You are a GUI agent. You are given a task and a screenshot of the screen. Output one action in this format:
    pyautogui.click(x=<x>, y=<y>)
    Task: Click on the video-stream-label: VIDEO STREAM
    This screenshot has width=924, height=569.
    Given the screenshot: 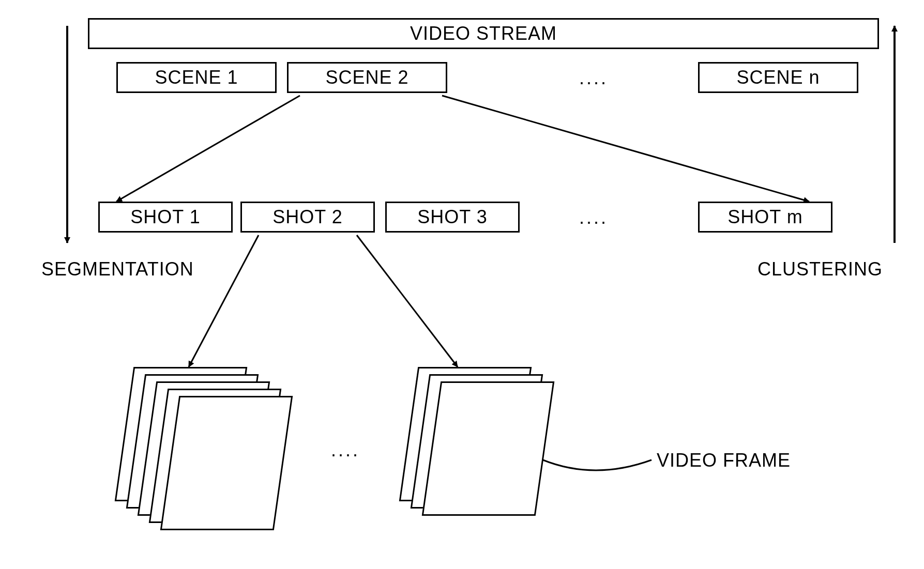 What is the action you would take?
    pyautogui.click(x=483, y=34)
    